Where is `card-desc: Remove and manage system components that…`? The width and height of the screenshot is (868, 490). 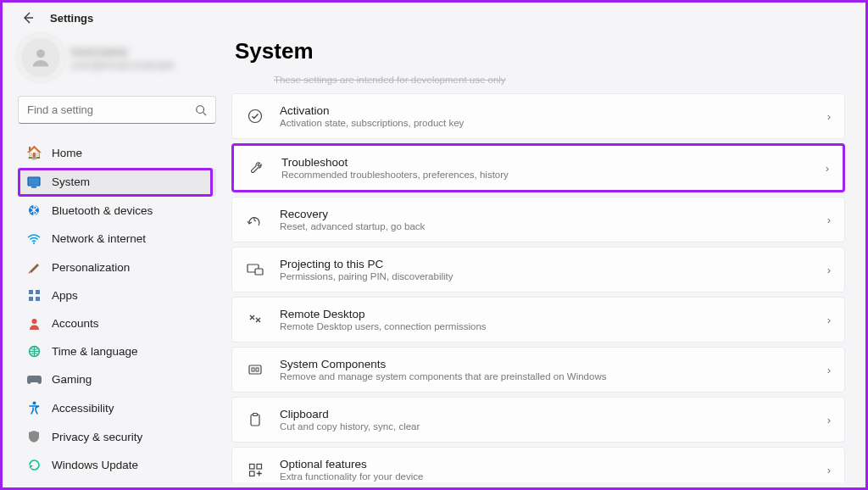 card-desc: Remove and manage system components that… is located at coordinates (442, 376).